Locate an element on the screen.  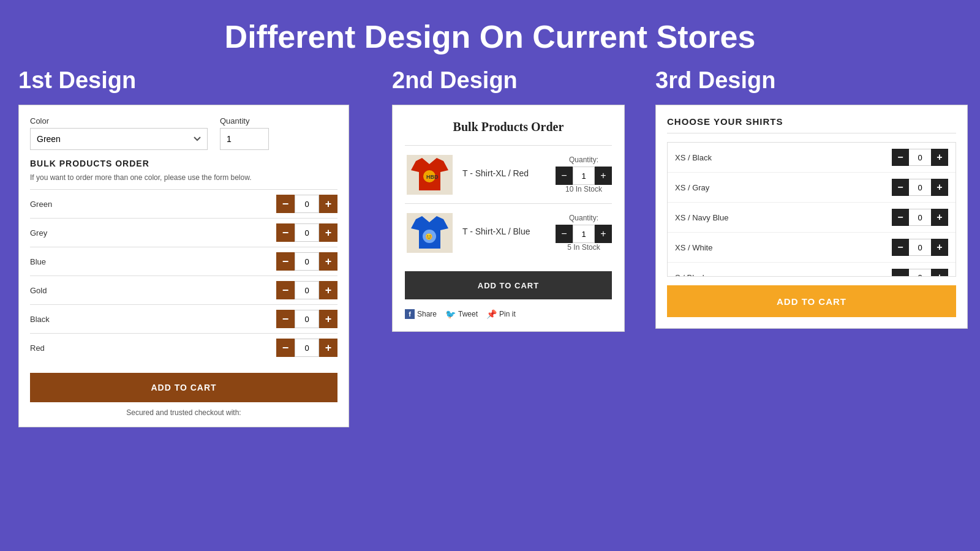
d3-stepper-xs-gray: − 0 + is located at coordinates (920, 187).